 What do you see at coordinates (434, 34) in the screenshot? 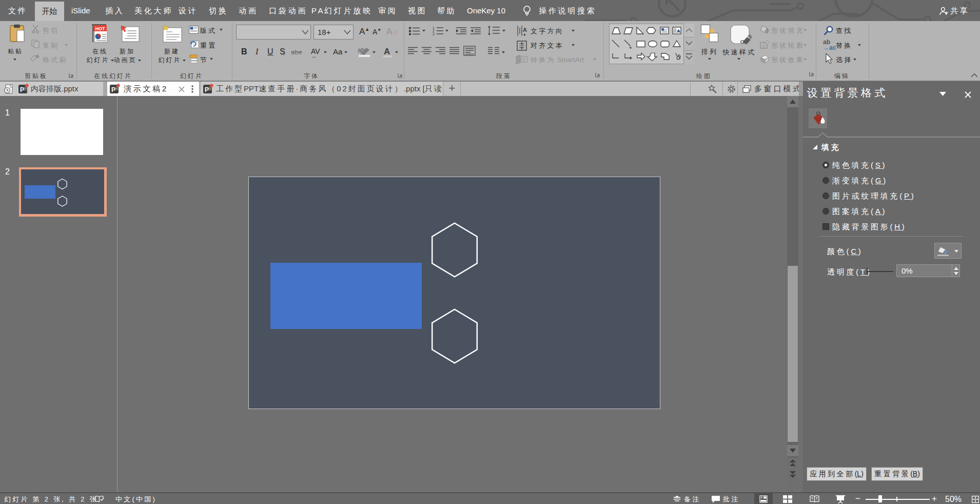
I see `svg-text: 3` at bounding box center [434, 34].